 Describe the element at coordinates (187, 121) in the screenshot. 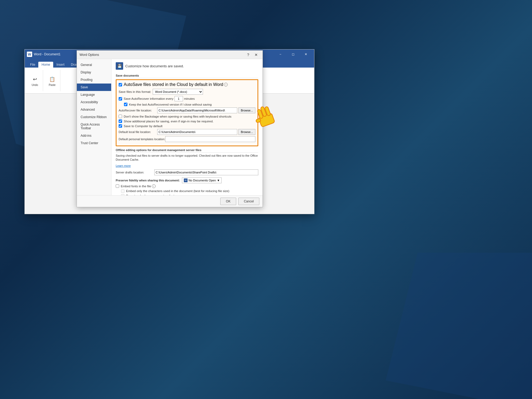

I see `show-additional-row: Show additional places for saving, even …` at that location.